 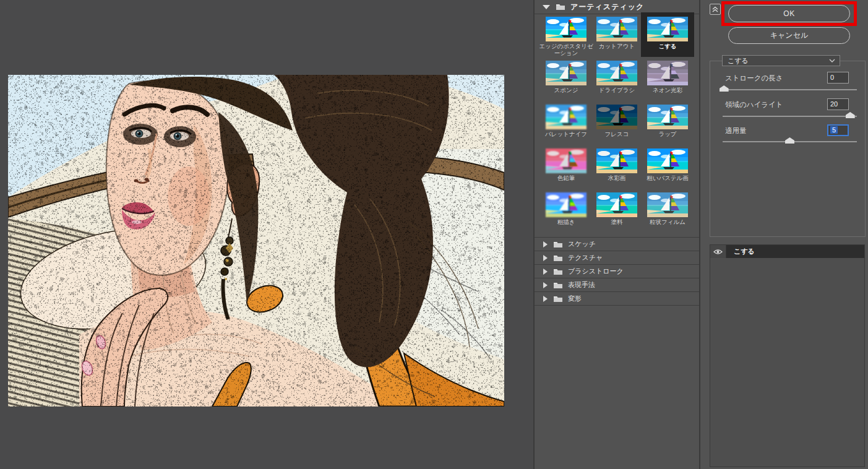 What do you see at coordinates (617, 46) in the screenshot?
I see `filter-thumbnail-label: カットアウト` at bounding box center [617, 46].